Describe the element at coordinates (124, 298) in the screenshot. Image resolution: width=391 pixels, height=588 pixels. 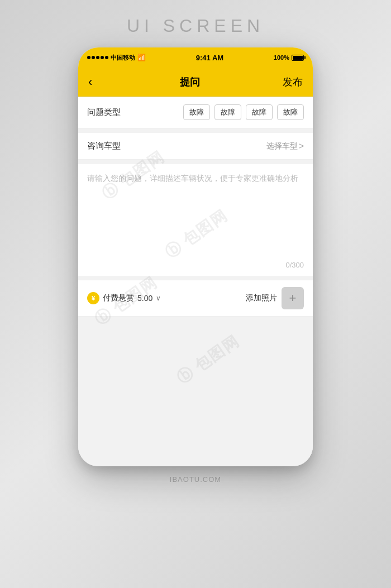
I see `reward-section: ¥ 付费悬赏 5.00 ∨` at that location.